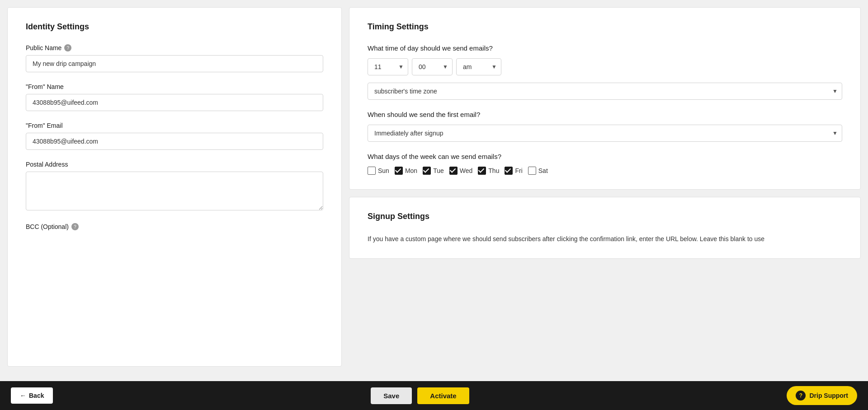 This screenshot has width=868, height=410. Describe the element at coordinates (433, 171) in the screenshot. I see `day-item-tue: Tue` at that location.